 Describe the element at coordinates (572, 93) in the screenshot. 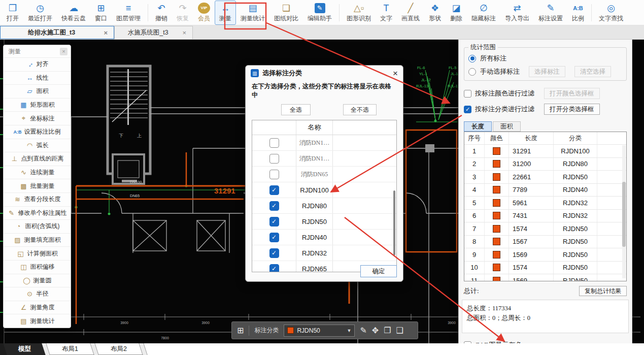

I see `open-color-picker-button: 打开颜色选择框` at that location.